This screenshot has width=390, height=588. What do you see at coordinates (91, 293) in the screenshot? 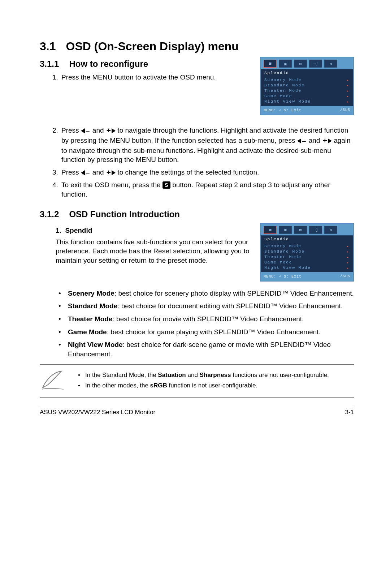
I see `mode-name: Scenery Mode` at bounding box center [91, 293].